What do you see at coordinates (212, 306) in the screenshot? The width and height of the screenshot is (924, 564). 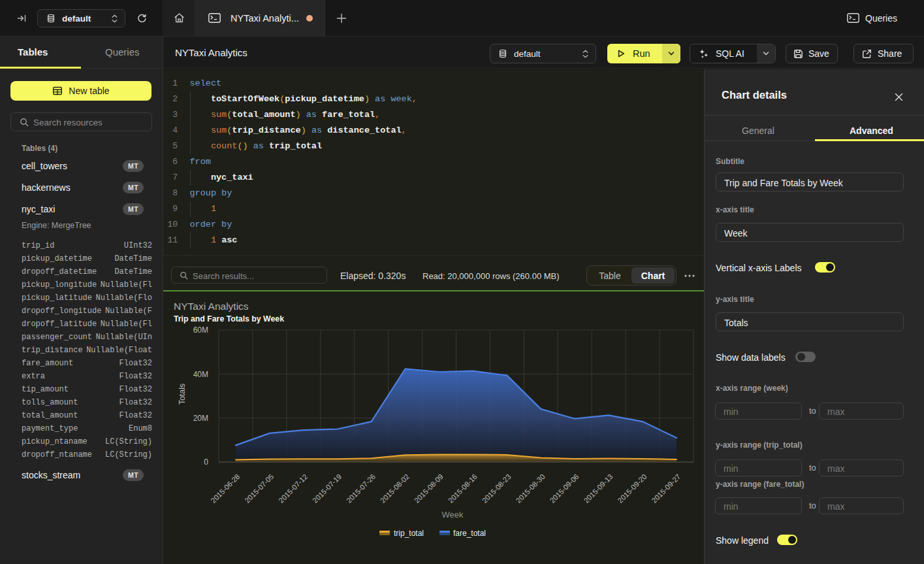 I see `svg-text: NYTaxi Analytics` at bounding box center [212, 306].